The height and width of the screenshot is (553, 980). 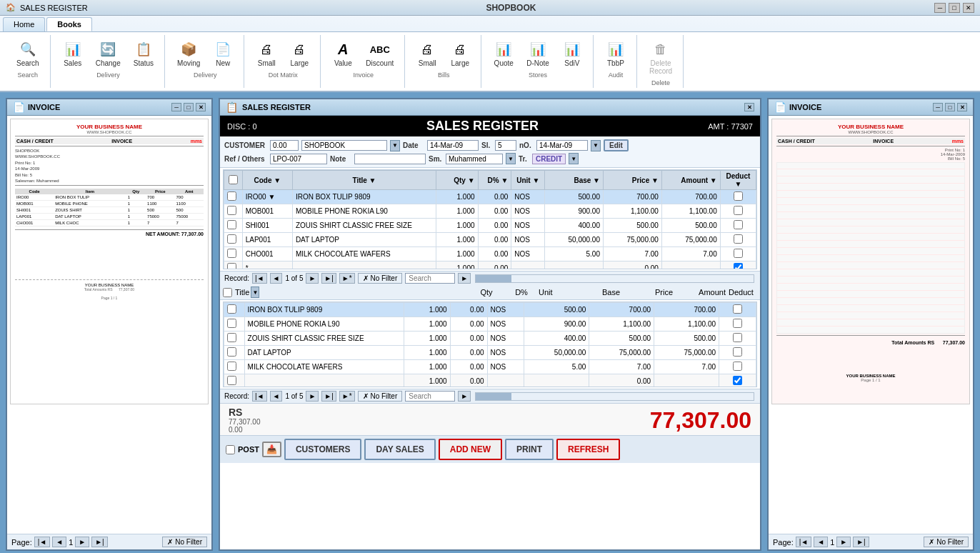 What do you see at coordinates (821, 542) in the screenshot?
I see `inv-right-prev-btn: ◄` at bounding box center [821, 542].